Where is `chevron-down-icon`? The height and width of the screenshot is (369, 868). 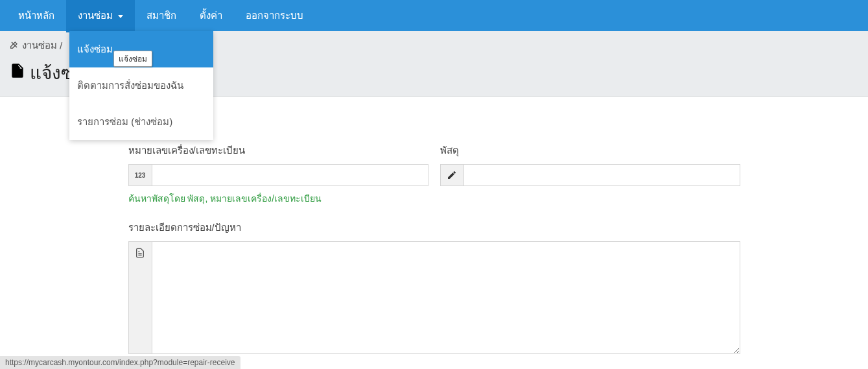 chevron-down-icon is located at coordinates (121, 17).